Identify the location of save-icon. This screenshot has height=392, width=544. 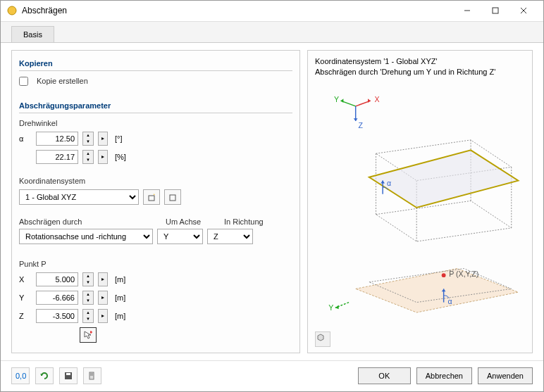
(68, 376).